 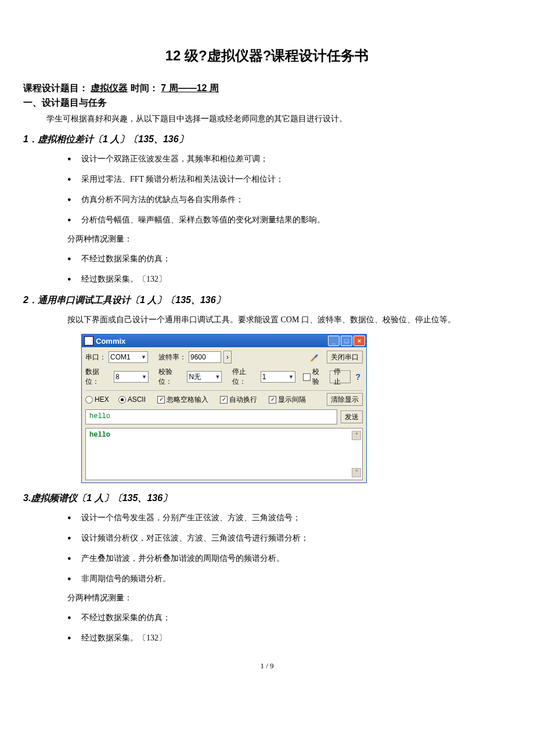 I want to click on parity-label: 校验位：, so click(x=172, y=377).